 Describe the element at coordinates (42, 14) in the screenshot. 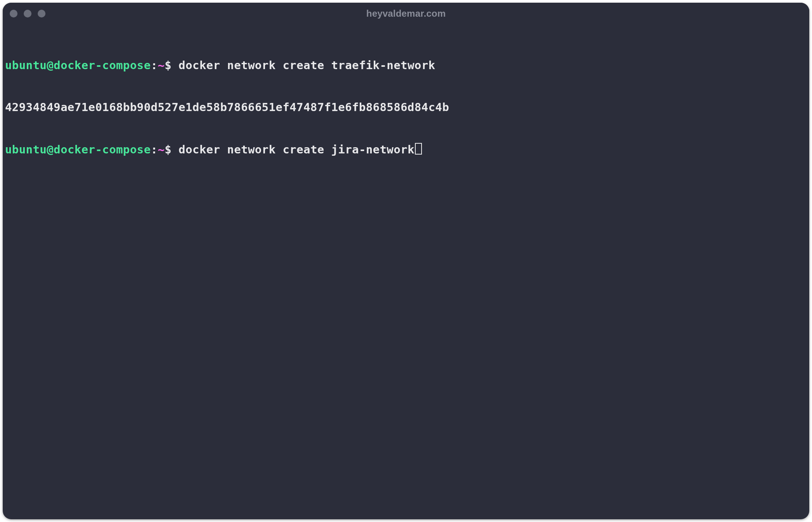

I see `zoom-icon` at that location.